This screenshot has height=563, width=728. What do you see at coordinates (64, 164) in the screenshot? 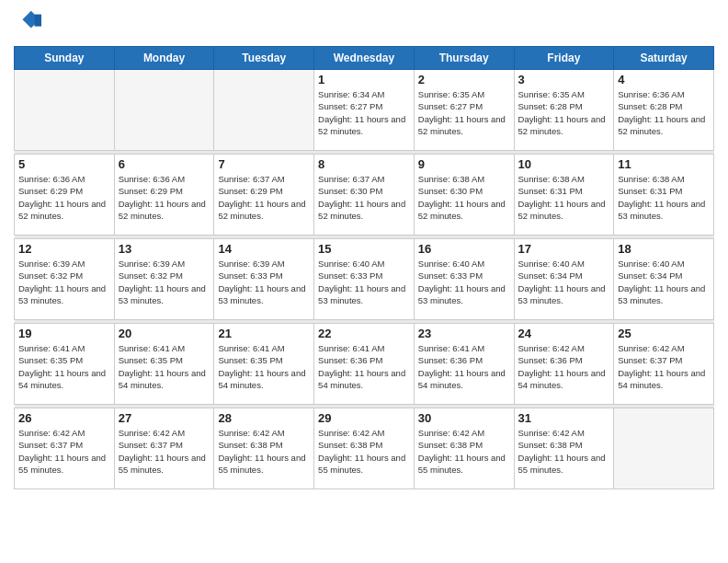
I see `day-number: 5` at bounding box center [64, 164].